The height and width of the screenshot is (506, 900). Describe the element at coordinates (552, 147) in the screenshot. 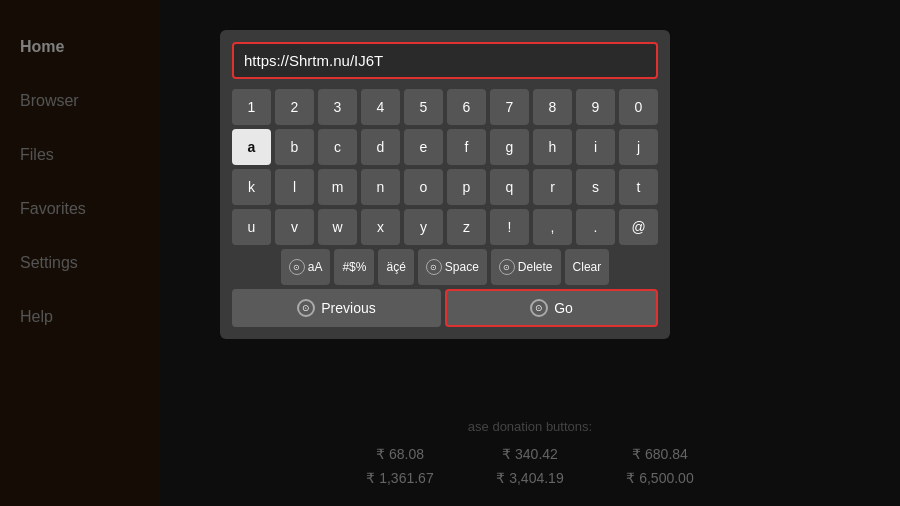

I see `key-h: h` at that location.